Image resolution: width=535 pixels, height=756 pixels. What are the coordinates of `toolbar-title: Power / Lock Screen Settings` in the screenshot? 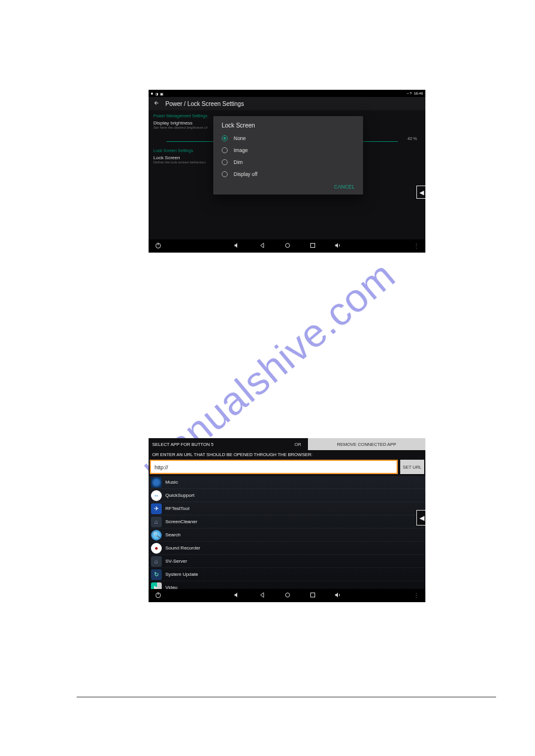 It's located at (205, 104).